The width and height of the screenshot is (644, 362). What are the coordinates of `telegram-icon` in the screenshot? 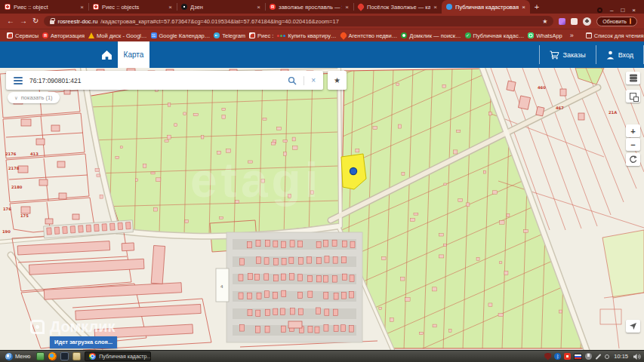 It's located at (217, 35).